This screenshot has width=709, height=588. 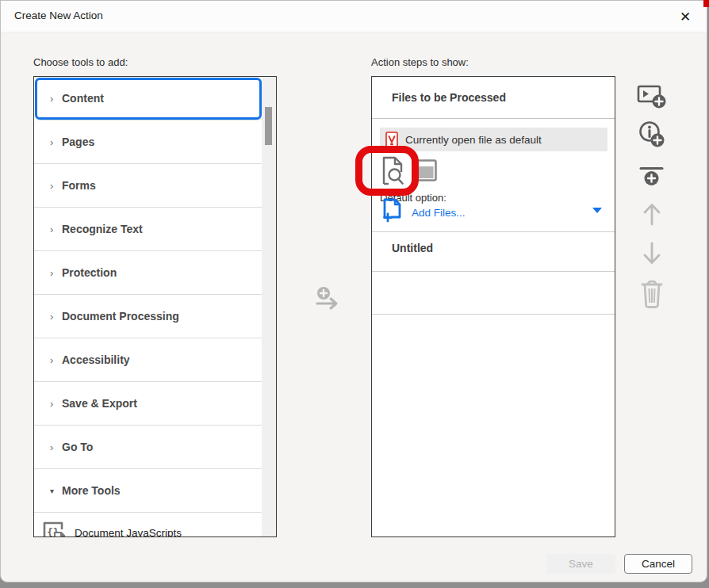 What do you see at coordinates (652, 97) in the screenshot?
I see `add-panel-step-icon` at bounding box center [652, 97].